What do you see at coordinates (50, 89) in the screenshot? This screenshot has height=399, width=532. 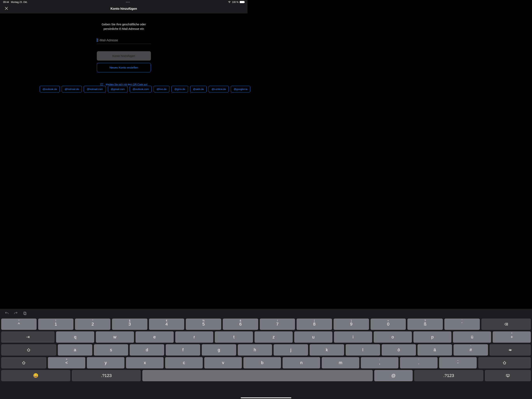 I see `domain-chip: @outlook.de` at bounding box center [50, 89].